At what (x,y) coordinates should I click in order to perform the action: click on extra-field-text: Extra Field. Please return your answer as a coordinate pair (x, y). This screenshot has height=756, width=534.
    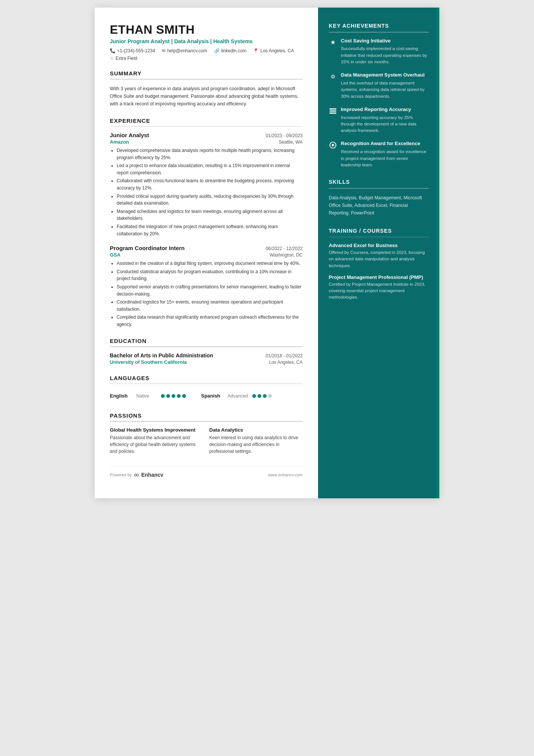
    Looking at the image, I should click on (126, 58).